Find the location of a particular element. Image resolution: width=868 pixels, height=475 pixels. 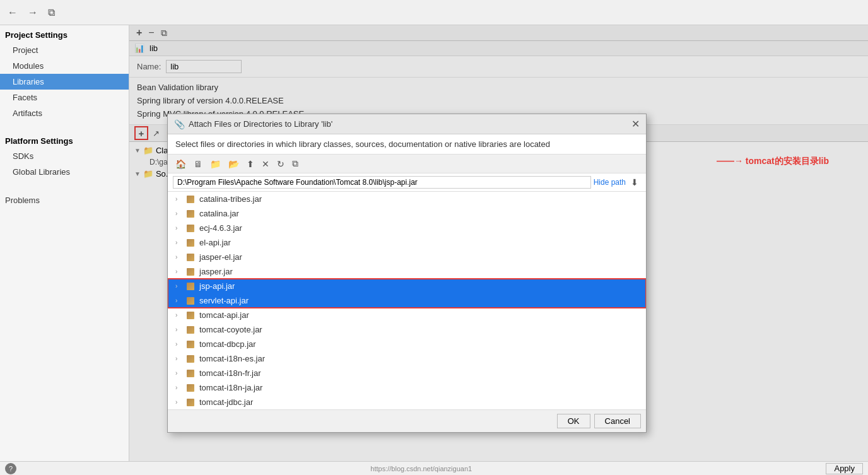

sidebar-item-facets: Facets is located at coordinates (64, 97).